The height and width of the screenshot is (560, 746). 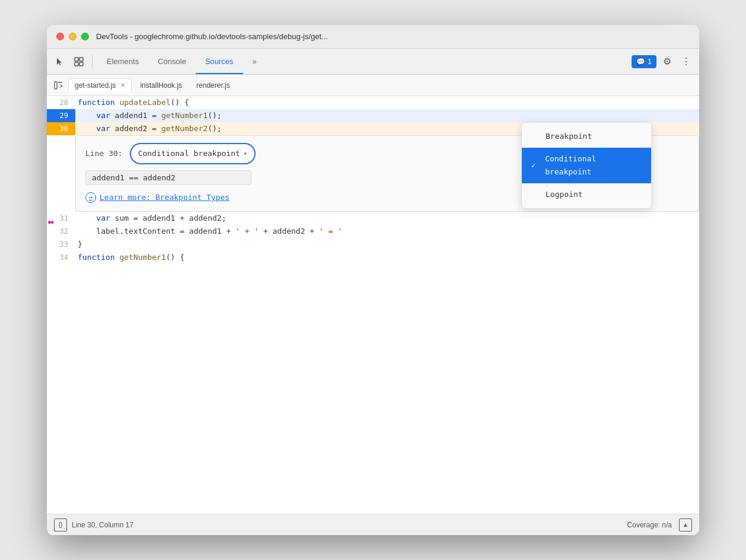 What do you see at coordinates (667, 62) in the screenshot?
I see `gear-icon: ⚙` at bounding box center [667, 62].